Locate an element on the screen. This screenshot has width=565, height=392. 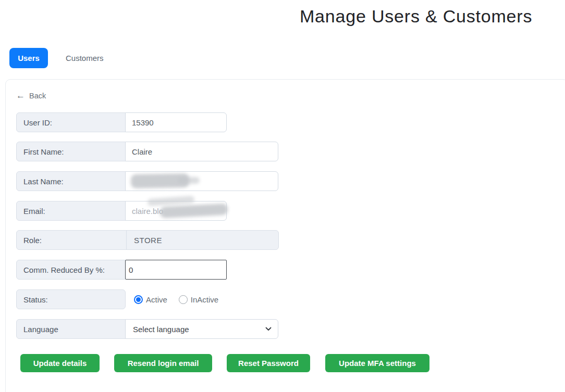
tab-bar: Users Customers is located at coordinates (58, 58).